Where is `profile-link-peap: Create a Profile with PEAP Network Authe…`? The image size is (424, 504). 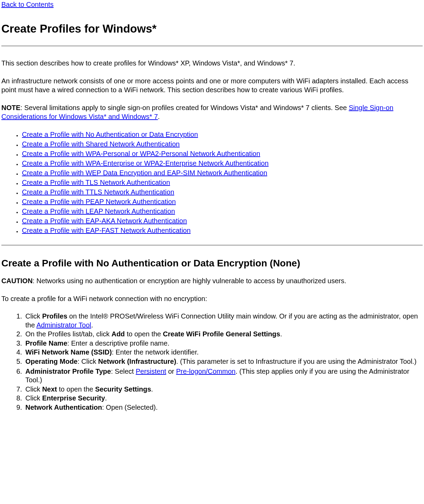 profile-link-peap: Create a Profile with PEAP Network Authe… is located at coordinates (99, 202).